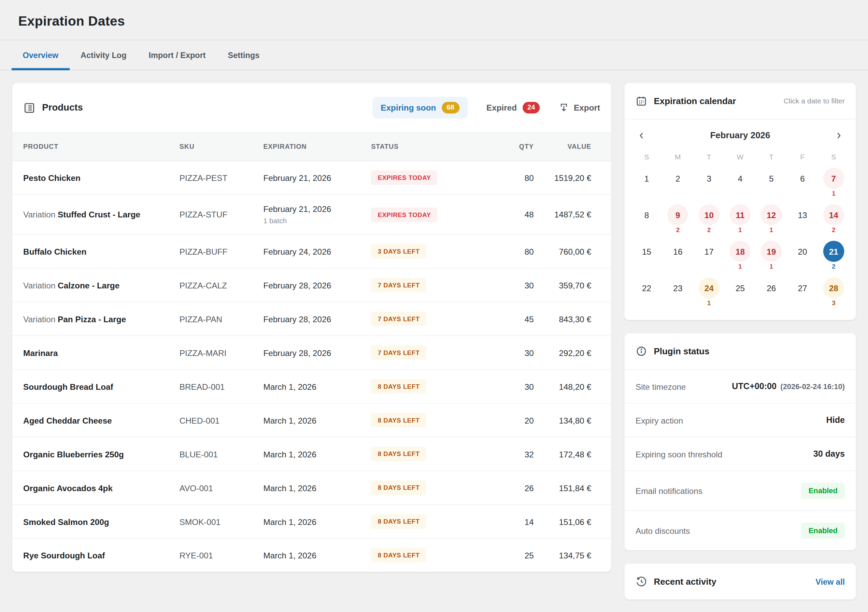  What do you see at coordinates (709, 184) in the screenshot?
I see `calendar-day-3: 3` at bounding box center [709, 184].